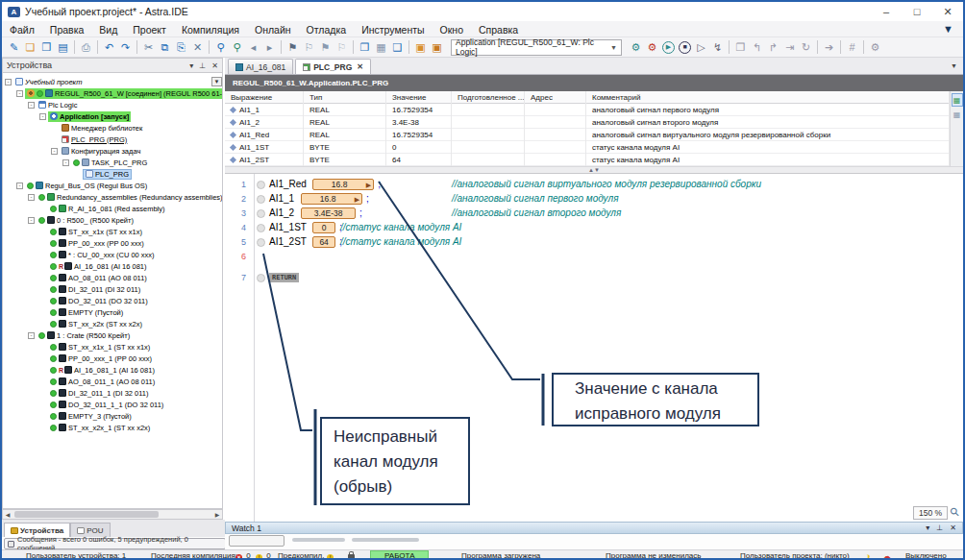 Image resolution: width=965 pixels, height=560 pixels. What do you see at coordinates (264, 98) in the screenshot?
I see `column-header-выражение: Выражение` at bounding box center [264, 98].